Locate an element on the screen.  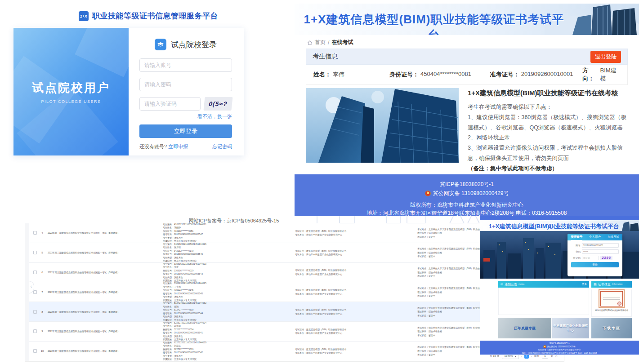
candidate-regno: 报考证号：00133004000000000003543 is located at coordinates (183, 274).